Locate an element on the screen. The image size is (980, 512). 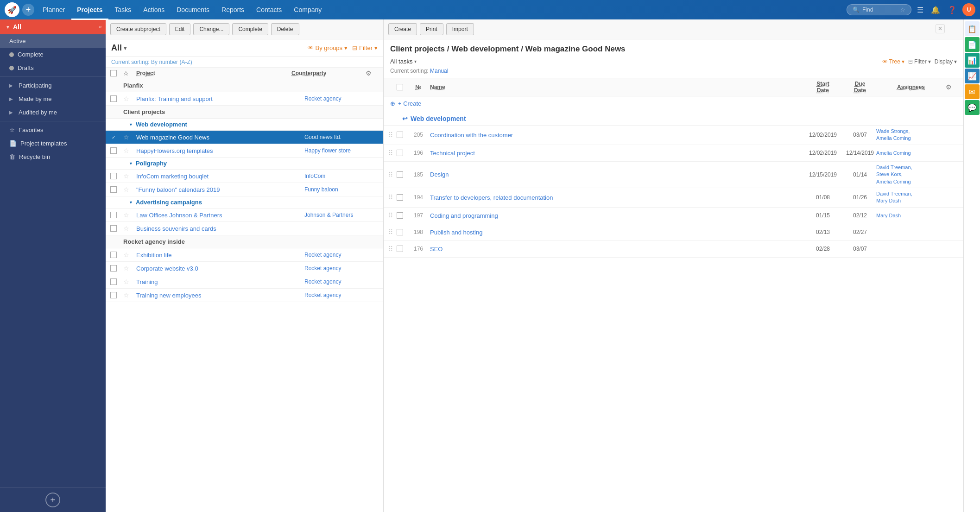
detail-close-button: × is located at coordinates (940, 29).